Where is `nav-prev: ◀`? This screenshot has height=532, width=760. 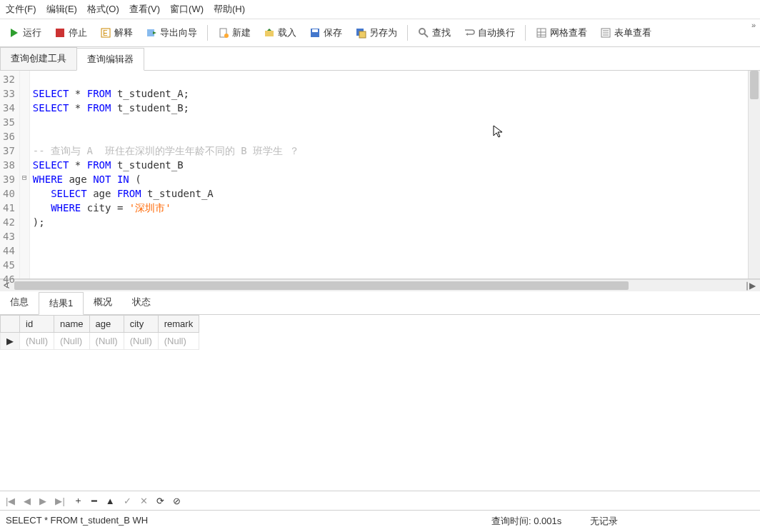
nav-prev: ◀ is located at coordinates (27, 501).